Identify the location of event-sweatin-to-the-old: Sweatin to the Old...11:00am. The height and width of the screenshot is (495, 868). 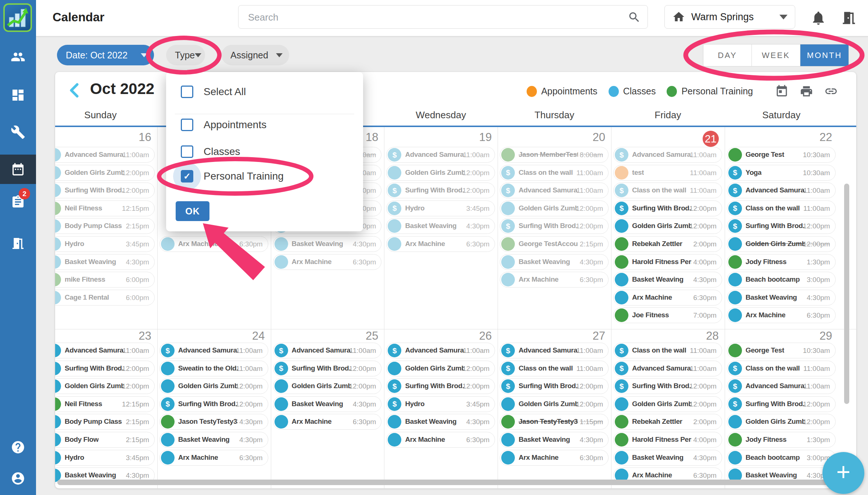
(214, 369).